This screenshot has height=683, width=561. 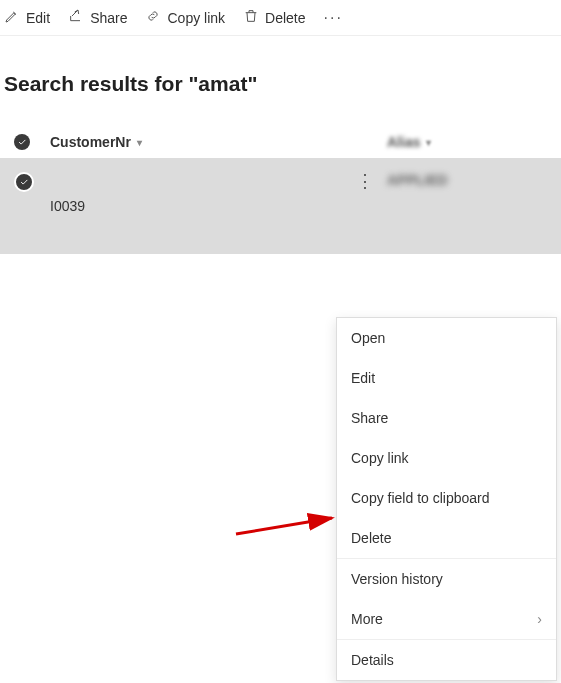 What do you see at coordinates (68, 206) in the screenshot?
I see `cell-customernr: I0039` at bounding box center [68, 206].